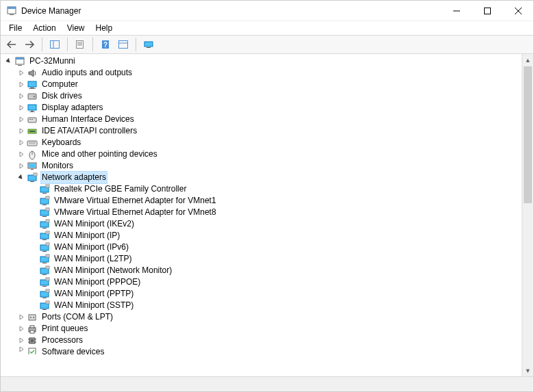  Describe the element at coordinates (123, 44) in the screenshot. I see `scan-hardware-button` at that location.